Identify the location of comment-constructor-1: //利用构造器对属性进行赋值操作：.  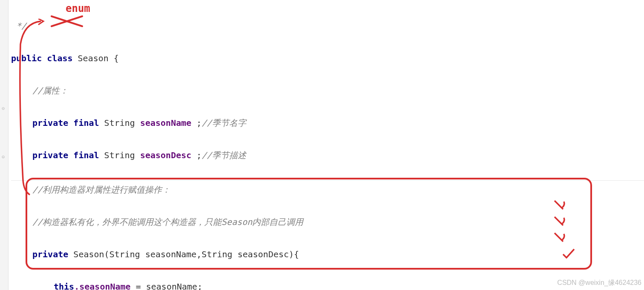
(328, 190).